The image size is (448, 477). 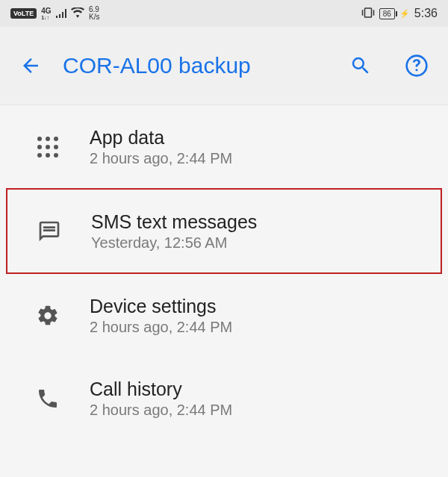 I want to click on help-button, so click(x=417, y=66).